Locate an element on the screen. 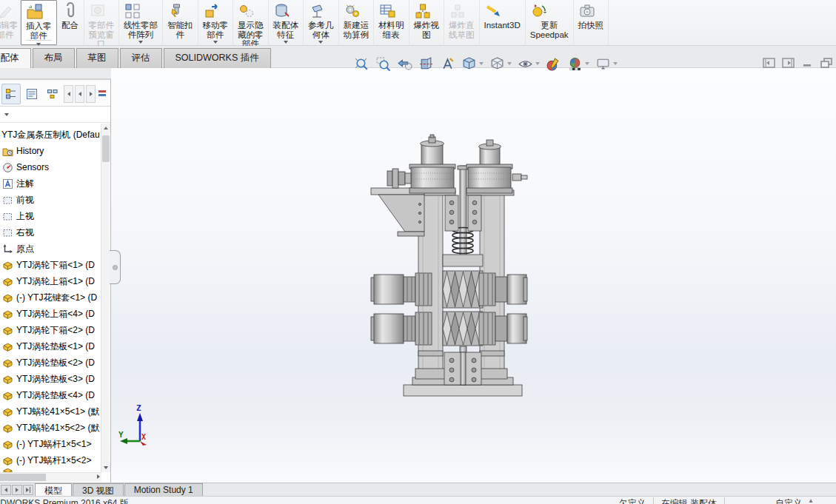 This screenshot has height=504, width=836. tree-item: Sensors is located at coordinates (50, 167).